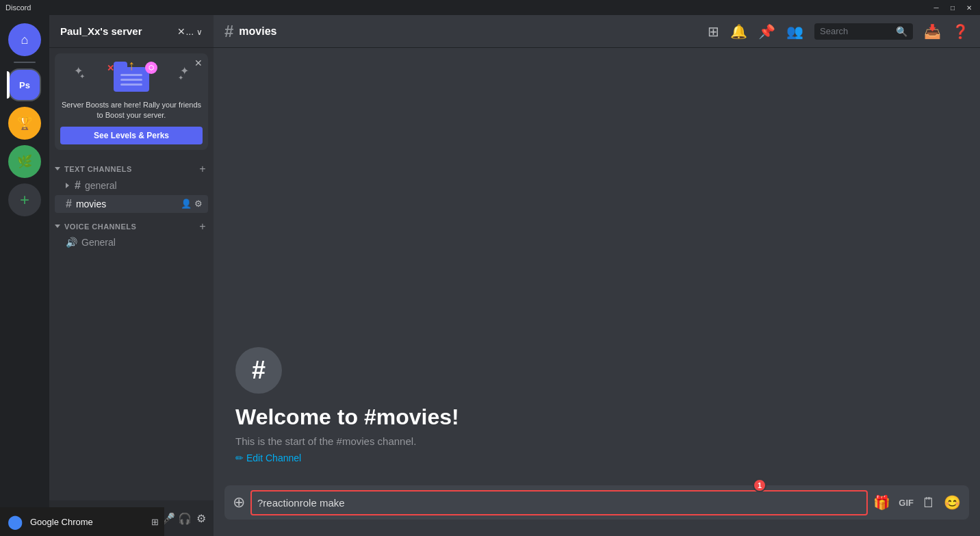  I want to click on welcome-hash-symbol: #, so click(259, 370).